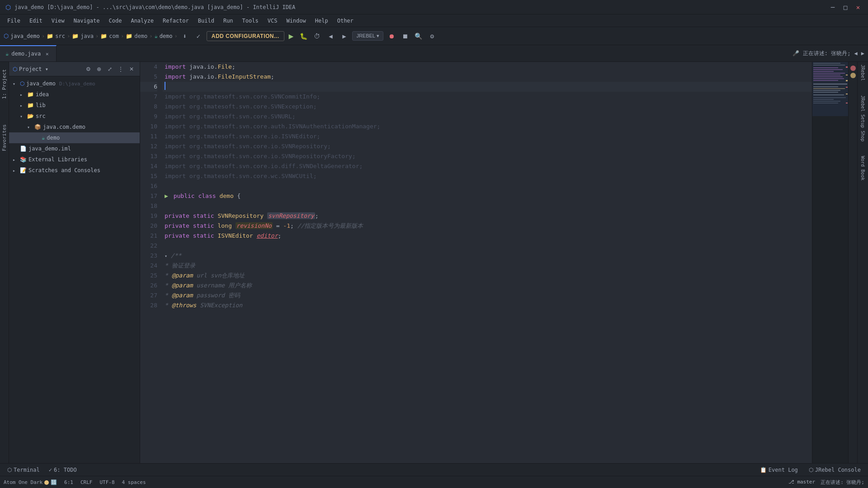  What do you see at coordinates (198, 36) in the screenshot?
I see `vcs-commit-icon: ✓` at bounding box center [198, 36].